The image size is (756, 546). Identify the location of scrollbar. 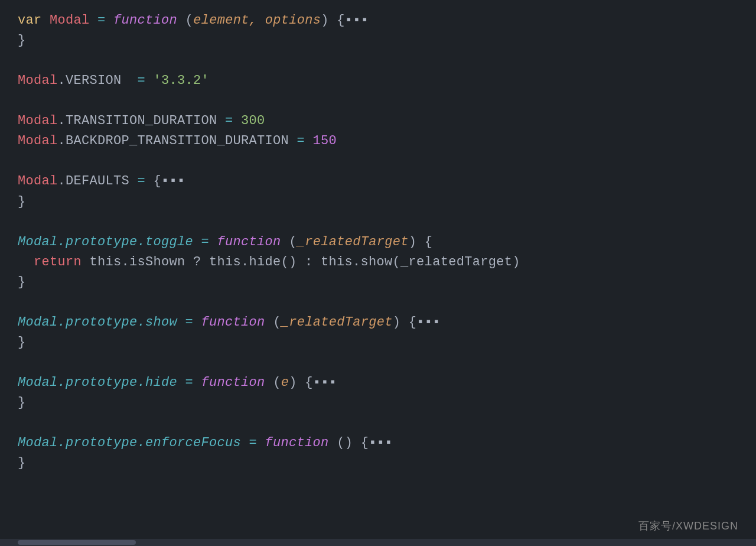
(378, 542).